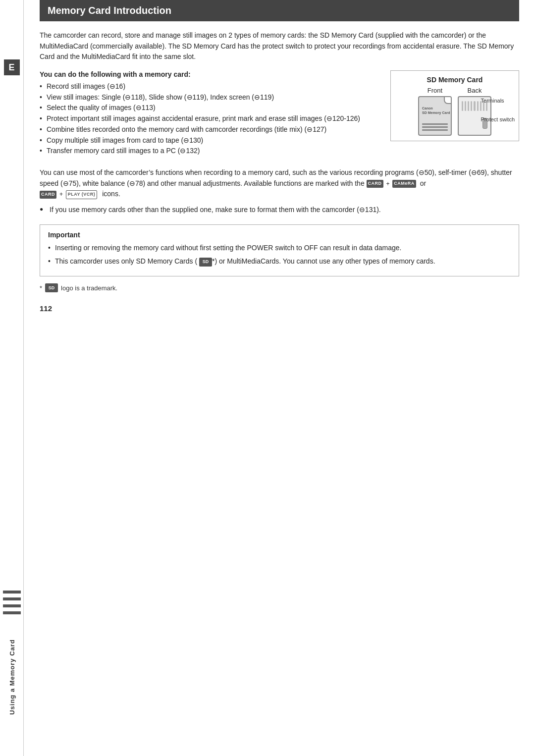  Describe the element at coordinates (209, 98) in the screenshot. I see `list-item: View still images: Single (⊖118), Slide …` at that location.